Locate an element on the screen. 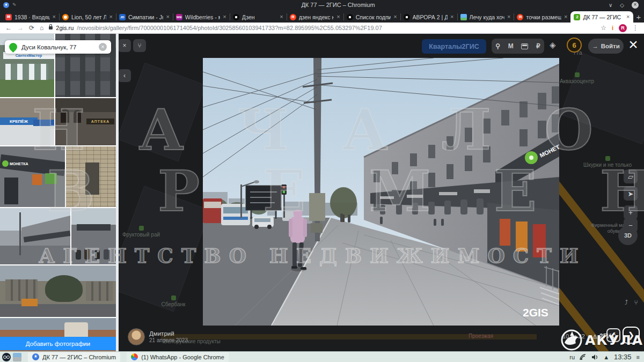 Image resolution: width=644 pixels, height=362 pixels. tab-subscriptions: Список подписо× is located at coordinates (372, 17).